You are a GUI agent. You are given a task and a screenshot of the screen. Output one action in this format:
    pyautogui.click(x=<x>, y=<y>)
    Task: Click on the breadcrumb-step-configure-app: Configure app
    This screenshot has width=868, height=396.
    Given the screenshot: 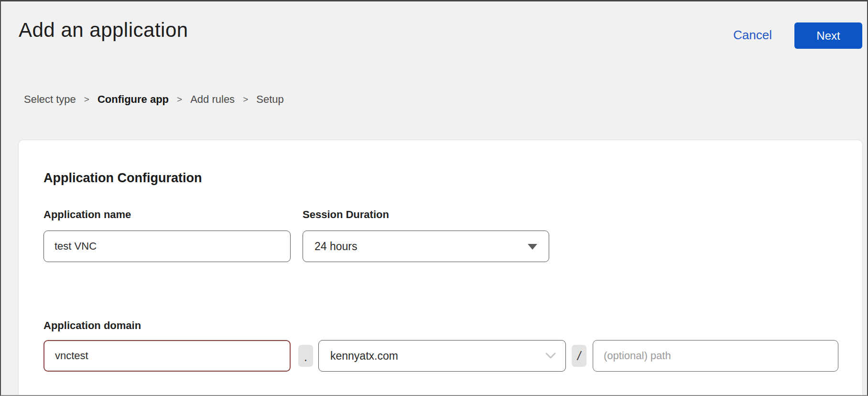 What is the action you would take?
    pyautogui.click(x=133, y=99)
    